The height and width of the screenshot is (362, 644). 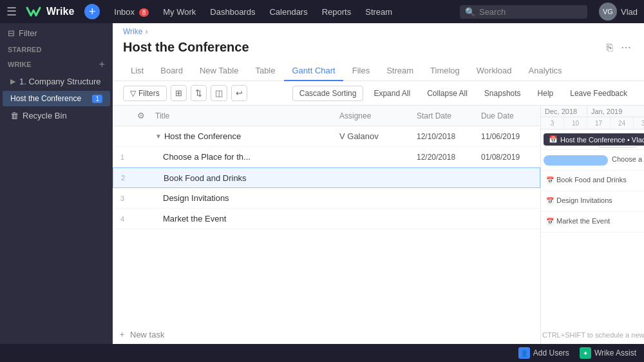 I want to click on filter-funnel-icon: ▽, so click(x=133, y=93).